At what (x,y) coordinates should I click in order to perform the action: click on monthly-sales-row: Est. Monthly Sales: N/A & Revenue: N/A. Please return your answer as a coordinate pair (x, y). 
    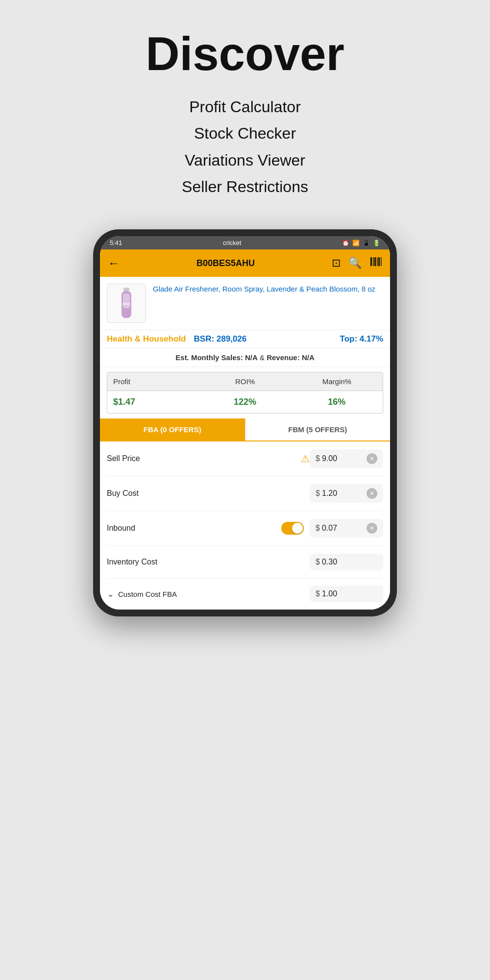
    Looking at the image, I should click on (245, 358).